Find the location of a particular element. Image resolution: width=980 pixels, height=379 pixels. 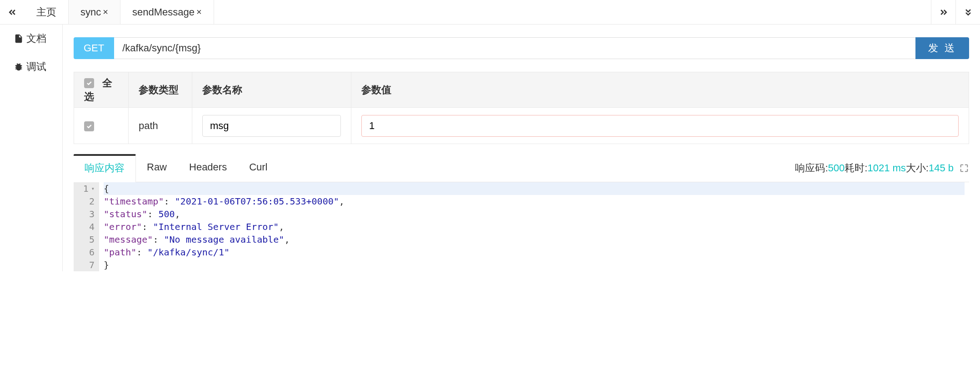

response-size-label: 大小: is located at coordinates (917, 168).